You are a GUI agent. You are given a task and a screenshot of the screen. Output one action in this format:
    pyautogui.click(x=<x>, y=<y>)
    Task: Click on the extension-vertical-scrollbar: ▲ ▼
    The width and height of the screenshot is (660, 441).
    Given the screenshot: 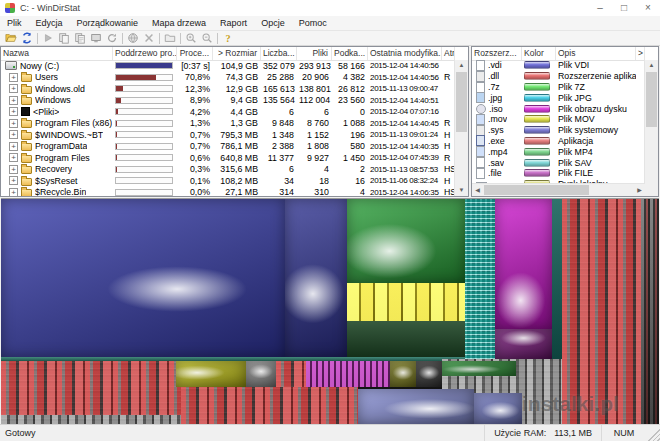 What is the action you would take?
    pyautogui.click(x=651, y=128)
    